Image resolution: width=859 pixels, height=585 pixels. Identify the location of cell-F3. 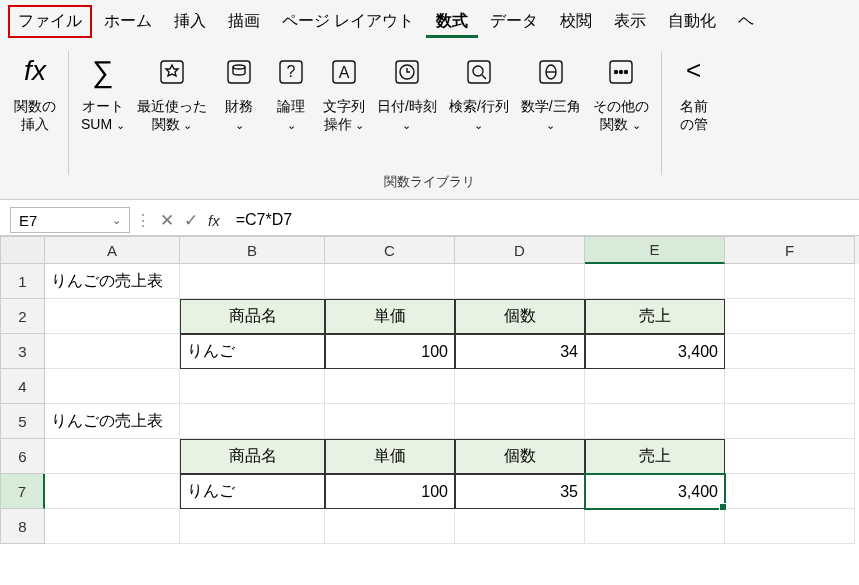
(790, 352).